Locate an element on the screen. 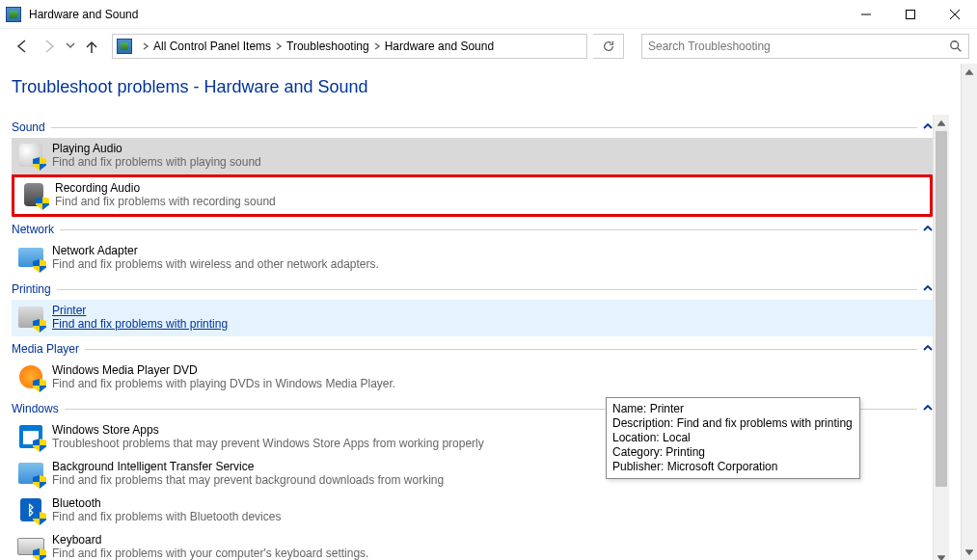 The height and width of the screenshot is (560, 977). network-icon is located at coordinates (31, 257).